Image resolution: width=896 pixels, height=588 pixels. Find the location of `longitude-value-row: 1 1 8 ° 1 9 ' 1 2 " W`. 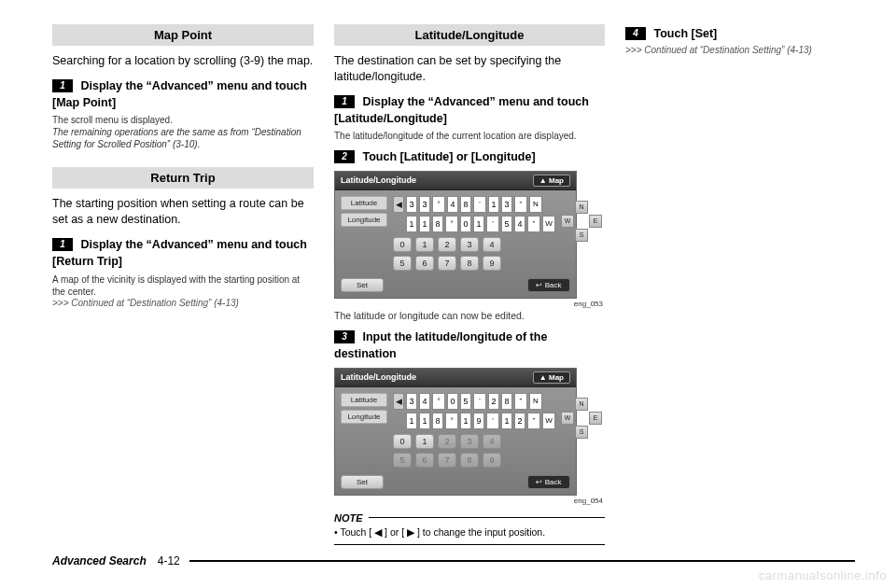

longitude-value-row: 1 1 8 ° 1 9 ' 1 2 " W is located at coordinates (474, 421).